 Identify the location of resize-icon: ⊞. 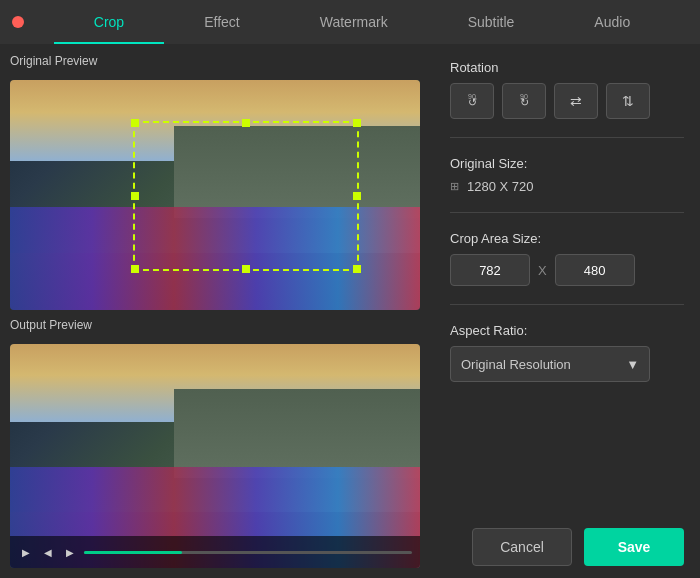
(454, 186).